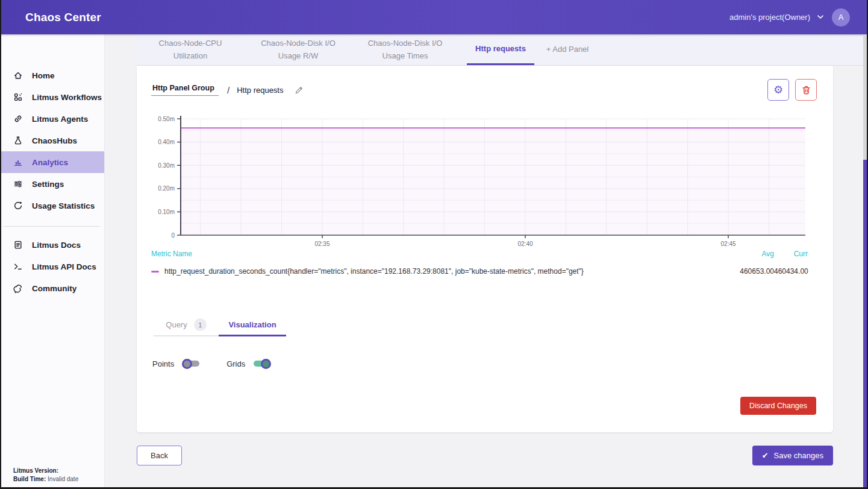  Describe the element at coordinates (405, 49) in the screenshot. I see `tab-chaos-node-disk-io-usage-times: Chaos-Node-Disk I/O Usage Times` at that location.